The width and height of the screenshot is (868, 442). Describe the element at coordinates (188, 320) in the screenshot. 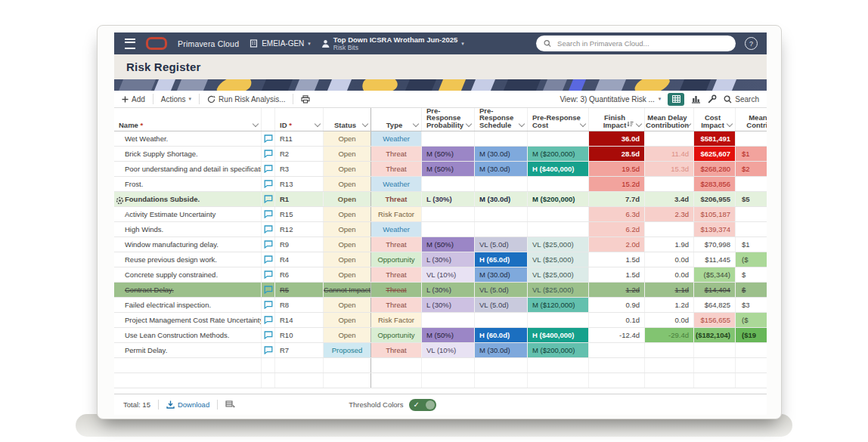

I see `cell-name: Project Management Cost Rate Uncertainty` at that location.